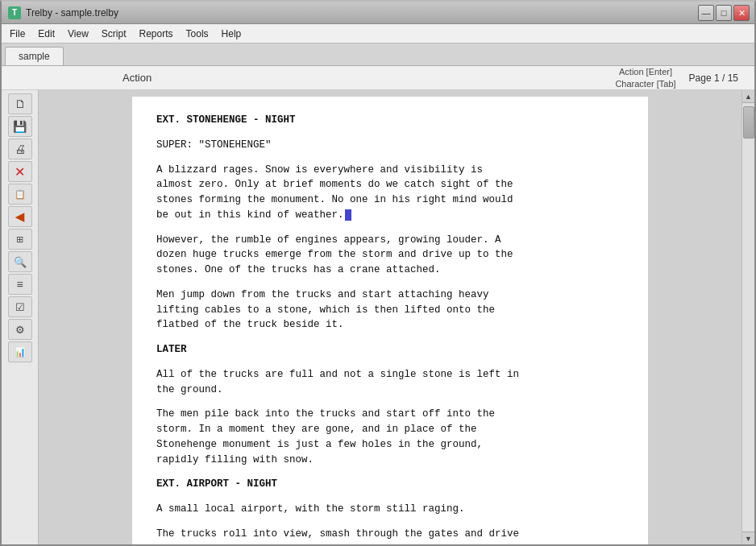 The image size is (756, 546). Describe the element at coordinates (749, 122) in the screenshot. I see `scroll-thumb` at that location.